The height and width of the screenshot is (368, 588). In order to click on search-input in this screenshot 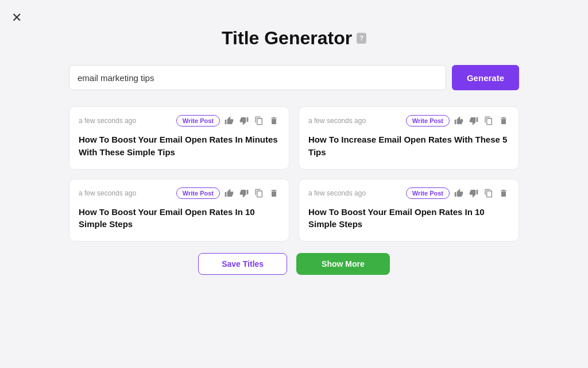, I will do `click(257, 78)`.